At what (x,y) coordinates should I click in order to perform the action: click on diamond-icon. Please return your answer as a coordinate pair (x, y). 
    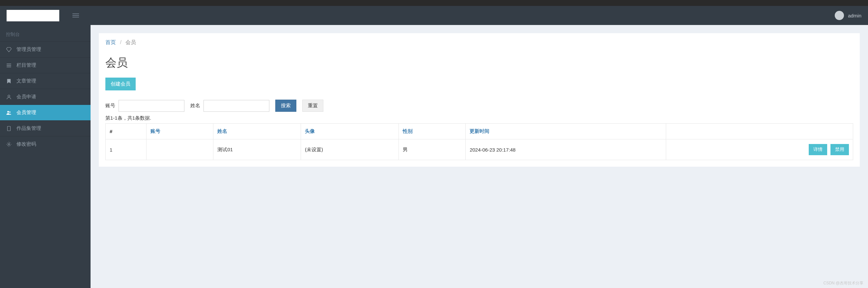
    Looking at the image, I should click on (9, 50).